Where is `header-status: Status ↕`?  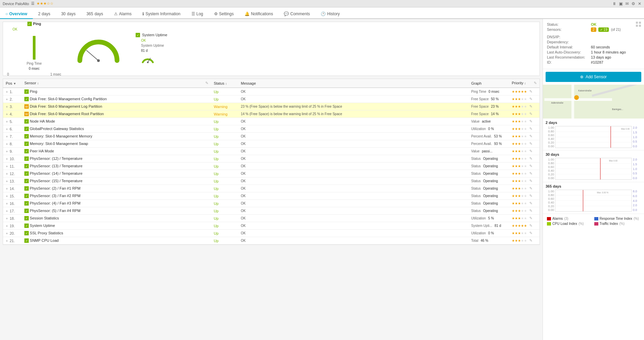 header-status: Status ↕ is located at coordinates (225, 83).